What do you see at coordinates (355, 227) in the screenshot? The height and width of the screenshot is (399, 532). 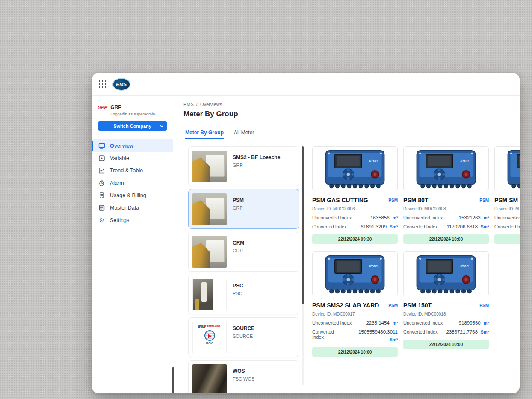 I see `index-row: Converted Index 61891.3209Sm³` at bounding box center [355, 227].